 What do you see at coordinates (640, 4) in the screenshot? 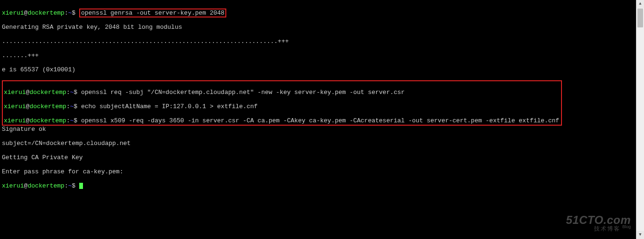
I see `arrow-up-icon: ▲` at bounding box center [640, 4].